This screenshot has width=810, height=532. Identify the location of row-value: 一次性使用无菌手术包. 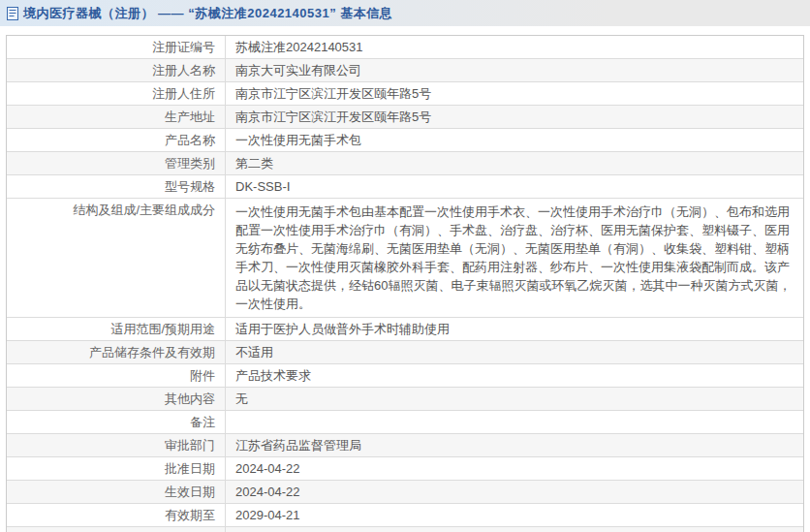
(514, 140).